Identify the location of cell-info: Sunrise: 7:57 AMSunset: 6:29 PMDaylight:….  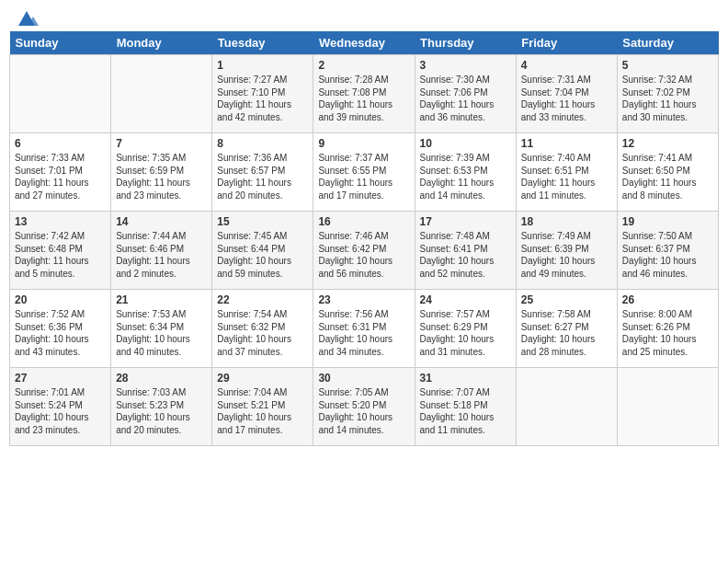
(465, 333).